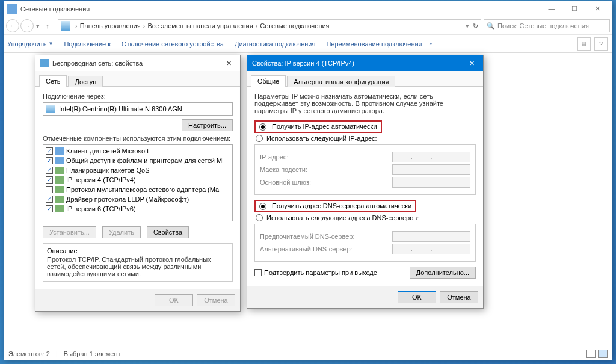  What do you see at coordinates (379, 44) in the screenshot?
I see `rename-button: Переименование подключения»` at bounding box center [379, 44].